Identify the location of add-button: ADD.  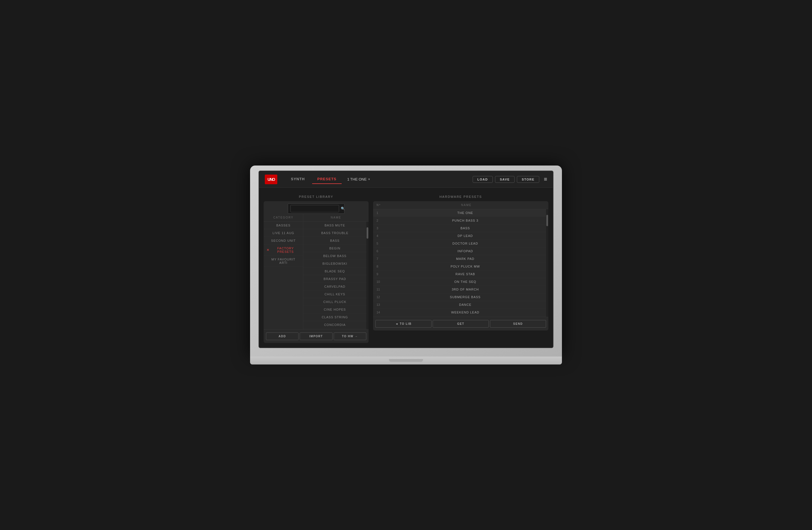
(282, 336).